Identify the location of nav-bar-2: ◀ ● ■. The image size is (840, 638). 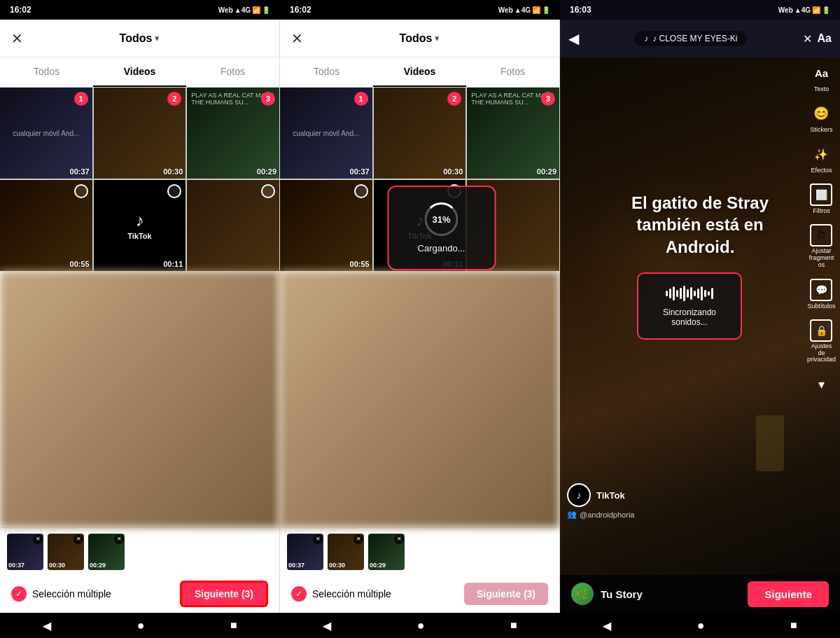
(420, 625).